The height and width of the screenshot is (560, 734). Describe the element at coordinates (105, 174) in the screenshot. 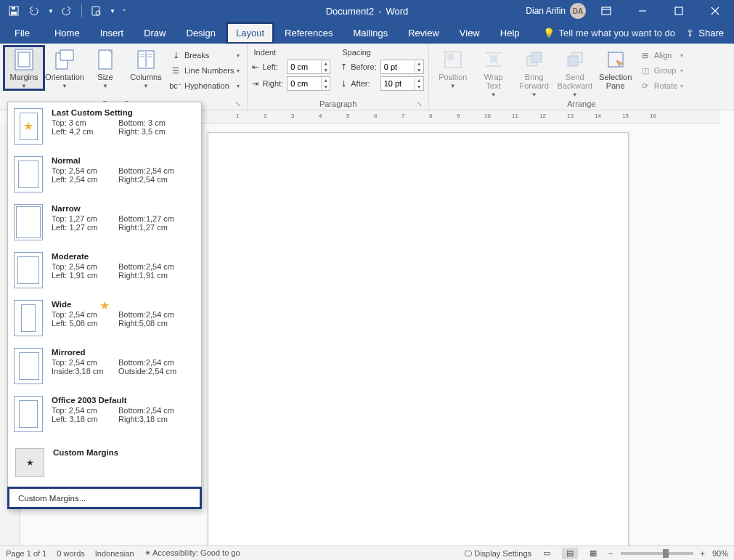

I see `margin-option-normal: Normal Top: 2,54 cmBottom:2,54 cmLeft: 2…` at that location.